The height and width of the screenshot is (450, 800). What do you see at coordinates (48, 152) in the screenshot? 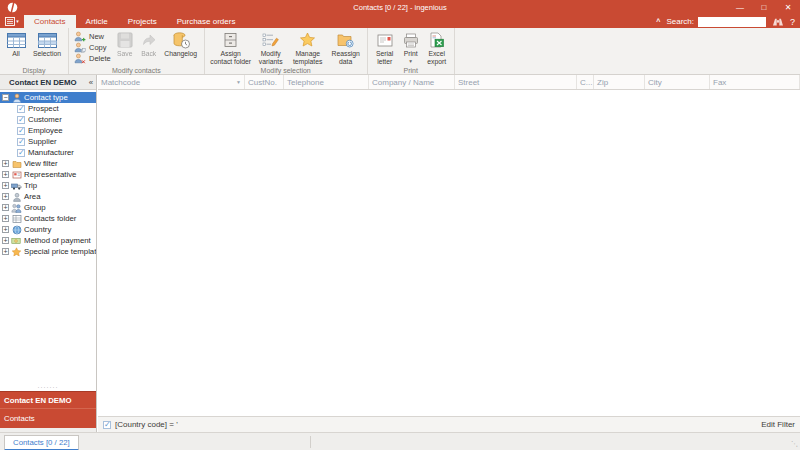
I see `tree-check-manufacturer: Manufacturer` at bounding box center [48, 152].